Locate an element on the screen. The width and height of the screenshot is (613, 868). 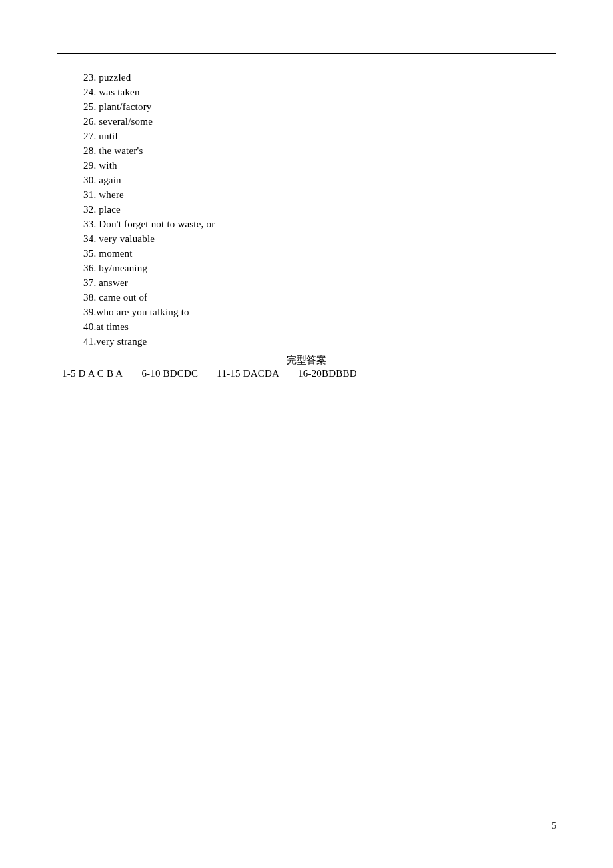
answer-item: 39.who are you talking to is located at coordinates (320, 312).